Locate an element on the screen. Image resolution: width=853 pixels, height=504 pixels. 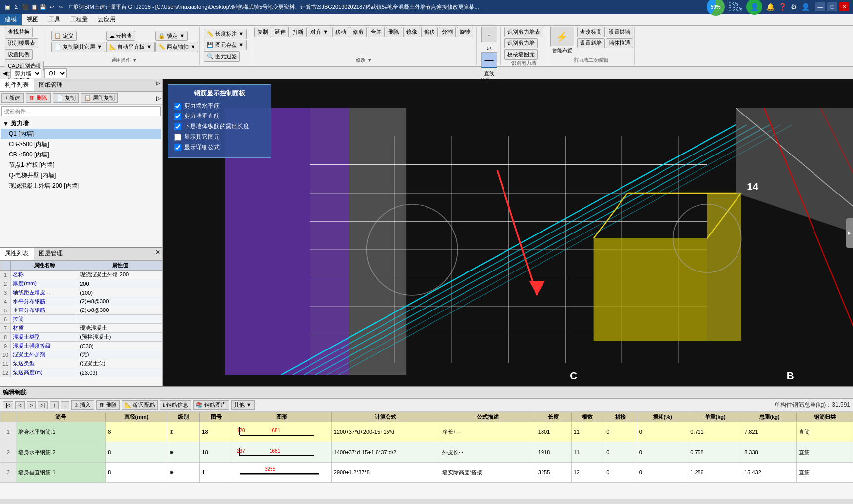
btn-delete-row: 🗑 删除 is located at coordinates (108, 405).